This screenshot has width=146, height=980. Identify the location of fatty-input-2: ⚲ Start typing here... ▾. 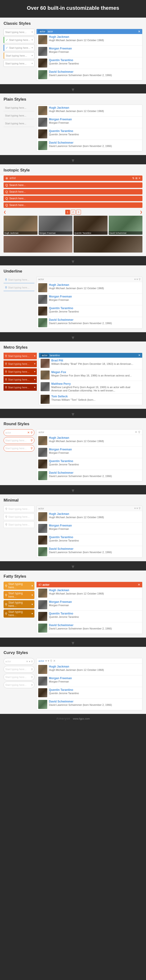
(19, 595).